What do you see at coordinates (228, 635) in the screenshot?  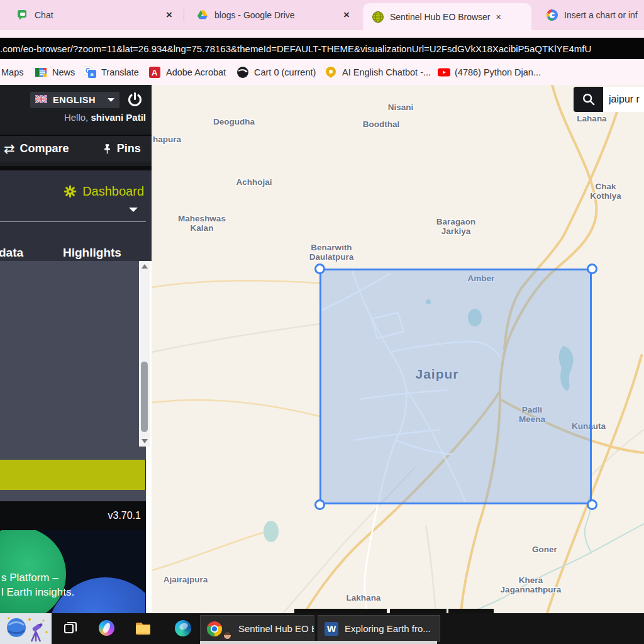 I see `profile-avatar` at bounding box center [228, 635].